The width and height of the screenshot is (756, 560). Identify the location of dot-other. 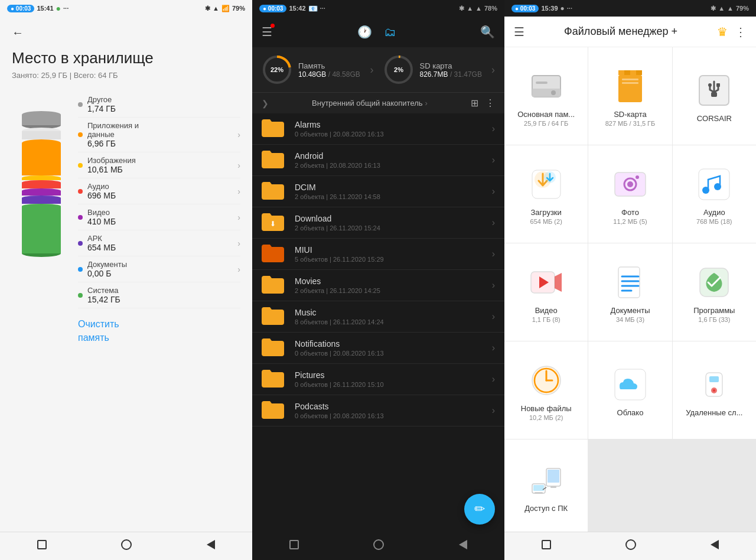
(80, 105).